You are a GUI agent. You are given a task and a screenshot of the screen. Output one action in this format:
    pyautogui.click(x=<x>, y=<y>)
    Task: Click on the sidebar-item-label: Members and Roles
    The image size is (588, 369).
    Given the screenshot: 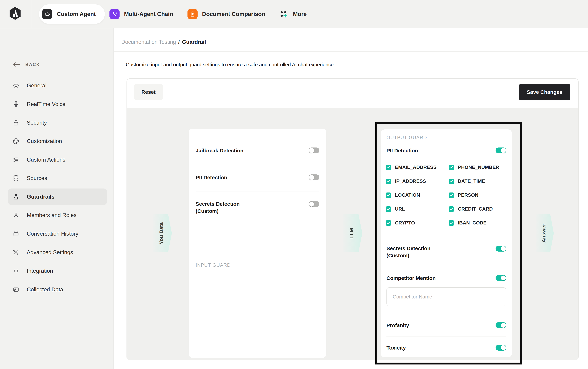 What is the action you would take?
    pyautogui.click(x=52, y=215)
    